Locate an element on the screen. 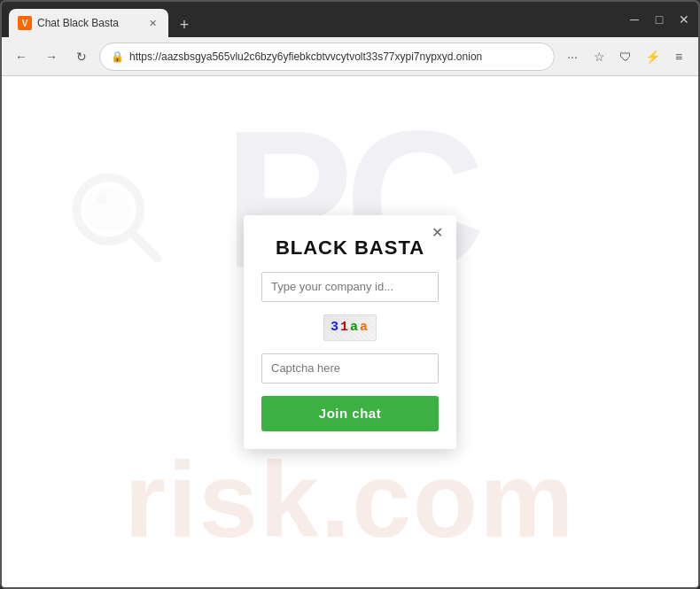 The height and width of the screenshot is (589, 700). company-id-input is located at coordinates (350, 287).